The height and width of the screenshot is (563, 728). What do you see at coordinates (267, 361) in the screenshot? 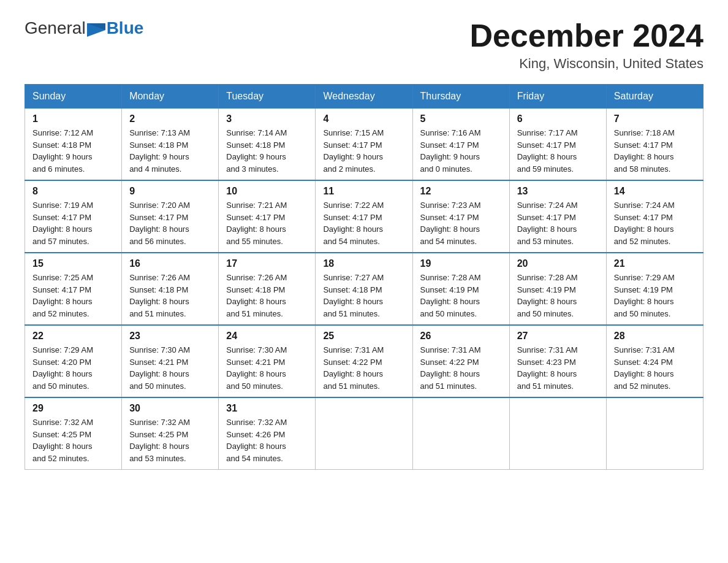
I see `calendar-cell: 24Sunrise: 7:30 AMSunset: 4:21 PMDayligh…` at bounding box center [267, 361].